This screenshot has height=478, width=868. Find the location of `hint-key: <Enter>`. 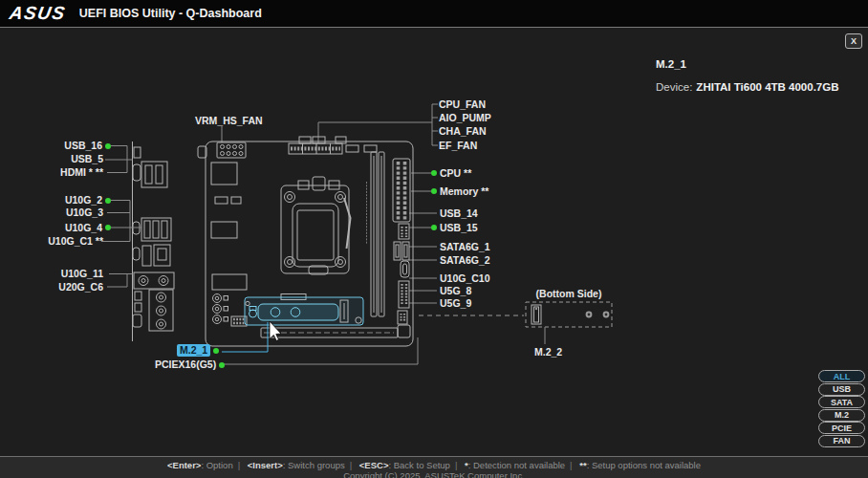

hint-key: <Enter> is located at coordinates (184, 465).